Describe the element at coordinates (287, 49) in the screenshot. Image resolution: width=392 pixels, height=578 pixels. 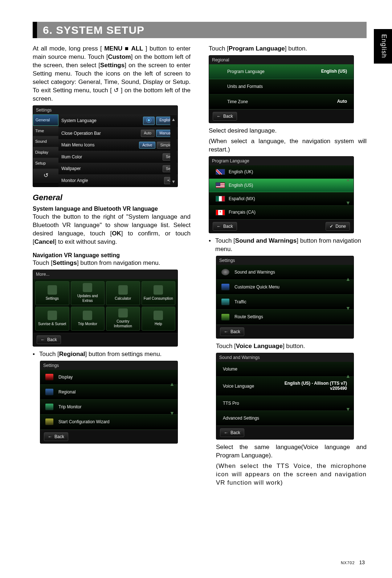
I see `touch-program-language: Touch [Program Language] button.` at that location.